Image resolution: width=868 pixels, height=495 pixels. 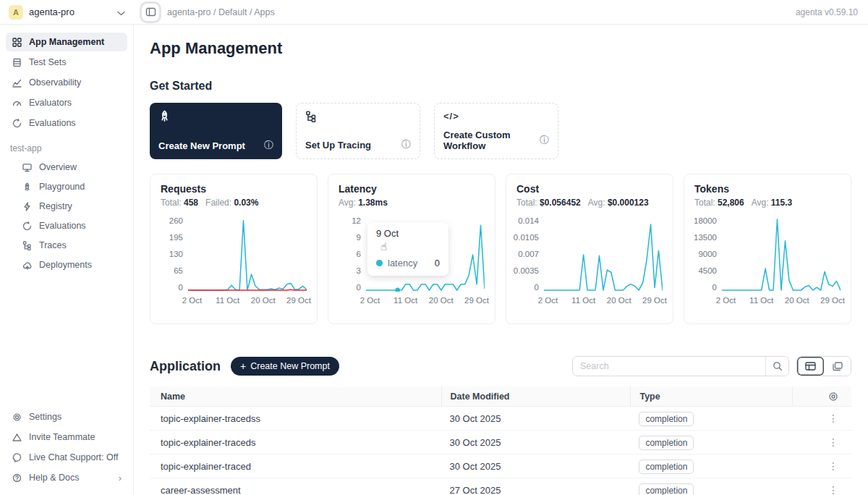 I want to click on sidebar-item-playground: Playground, so click(x=72, y=187).